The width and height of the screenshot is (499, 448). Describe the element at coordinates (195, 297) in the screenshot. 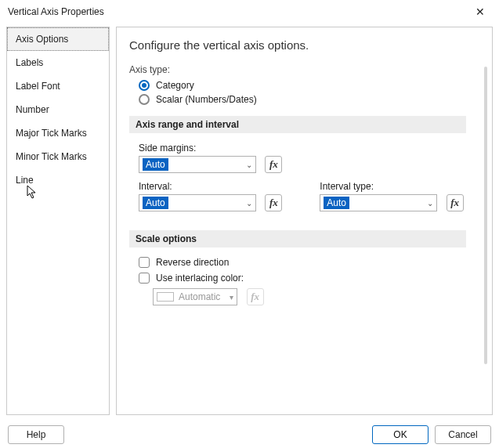

I see `interlace-color-combo: Automatic ▾` at that location.